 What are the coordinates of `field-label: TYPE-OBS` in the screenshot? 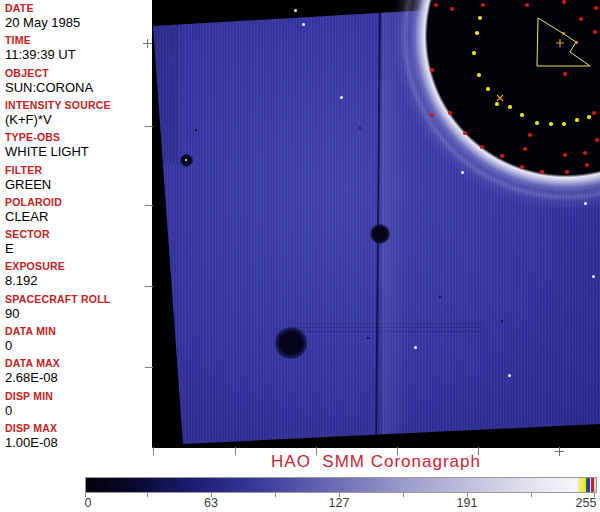 It's located at (78, 137).